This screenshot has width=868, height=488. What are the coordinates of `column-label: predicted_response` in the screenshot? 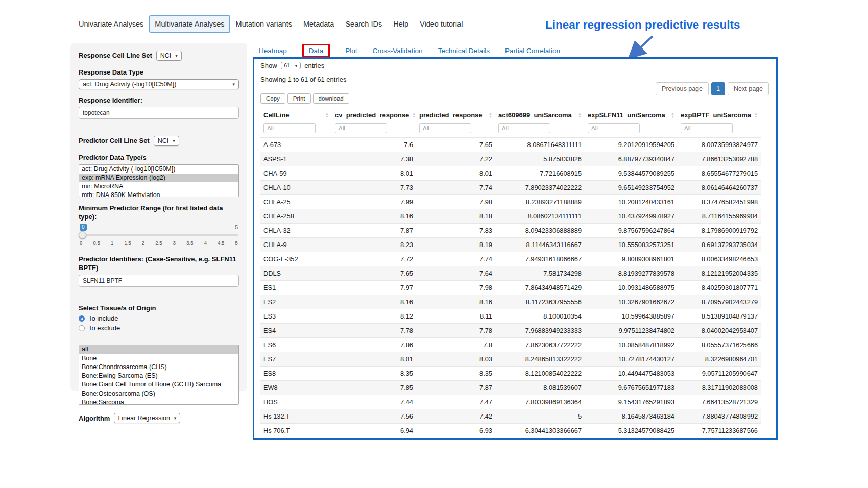 It's located at (451, 115).